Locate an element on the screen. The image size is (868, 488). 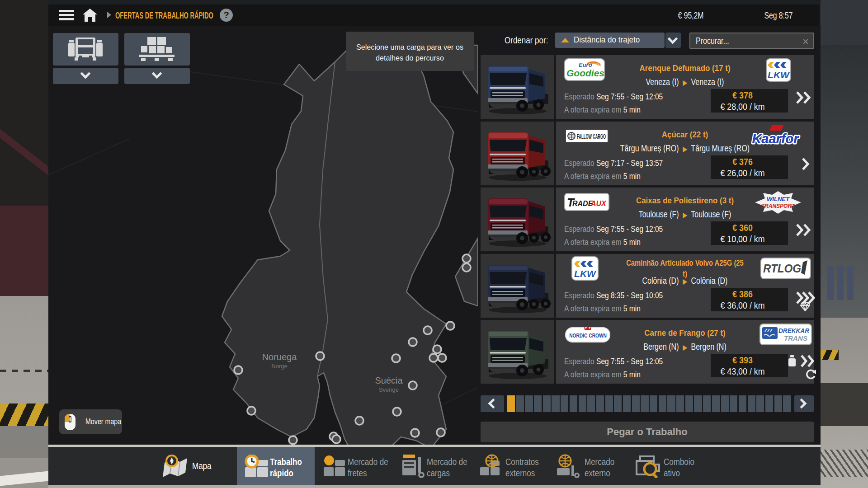
svg-text: WILNET is located at coordinates (778, 199).